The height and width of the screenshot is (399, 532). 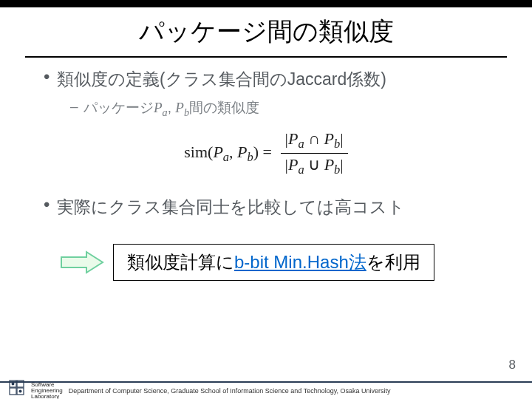 What do you see at coordinates (225, 108) in the screenshot?
I see `text: 間の類似度` at bounding box center [225, 108].